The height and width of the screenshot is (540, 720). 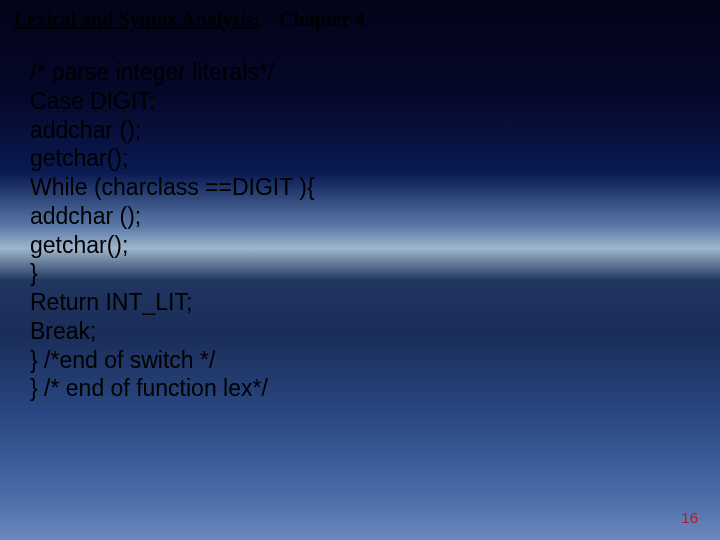 I want to click on slide-header: Lexical and Syntax Analysis: Chapter 4, so click(x=190, y=20).